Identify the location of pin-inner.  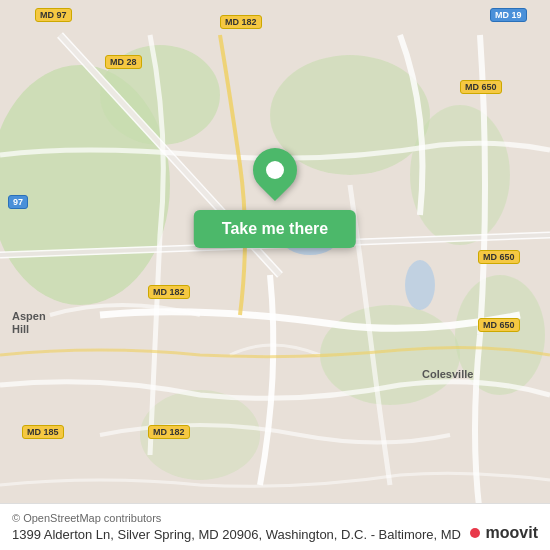
(275, 170).